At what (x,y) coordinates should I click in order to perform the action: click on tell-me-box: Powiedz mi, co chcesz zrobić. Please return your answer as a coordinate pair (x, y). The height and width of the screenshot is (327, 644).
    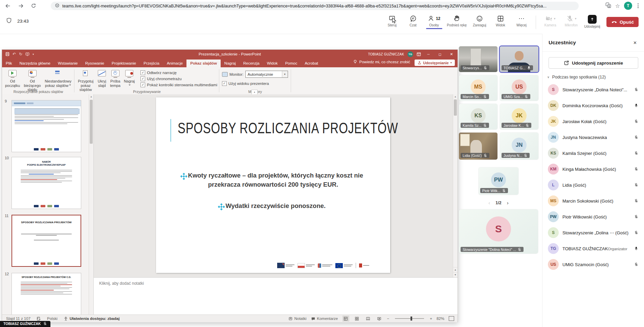
    Looking at the image, I should click on (382, 63).